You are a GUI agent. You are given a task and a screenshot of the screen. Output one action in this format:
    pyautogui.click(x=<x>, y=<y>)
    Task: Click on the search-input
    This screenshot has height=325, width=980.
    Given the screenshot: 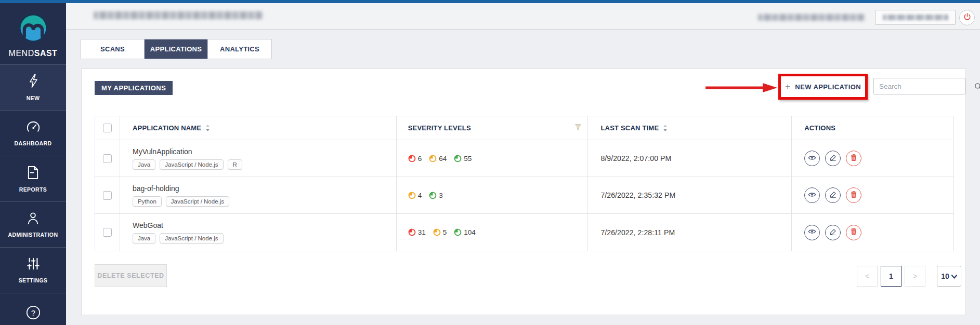 What is the action you would take?
    pyautogui.click(x=924, y=86)
    